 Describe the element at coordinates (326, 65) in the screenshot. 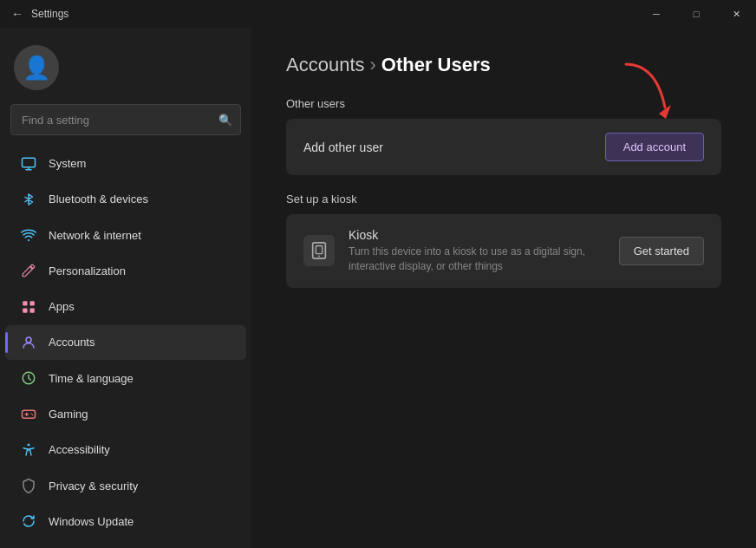

I see `breadcrumb-parent: Accounts` at that location.